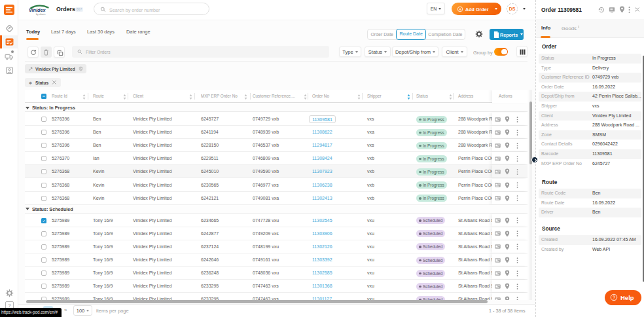 This screenshot has width=644, height=317. What do you see at coordinates (41, 14) in the screenshot?
I see `svg-text: by aliaxis` at bounding box center [41, 14].